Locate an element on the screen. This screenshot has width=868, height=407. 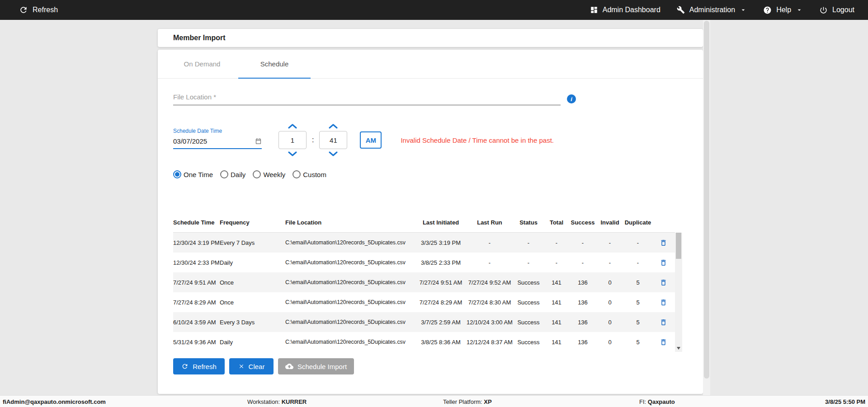
fi-value: Qaxpauto is located at coordinates (661, 401).